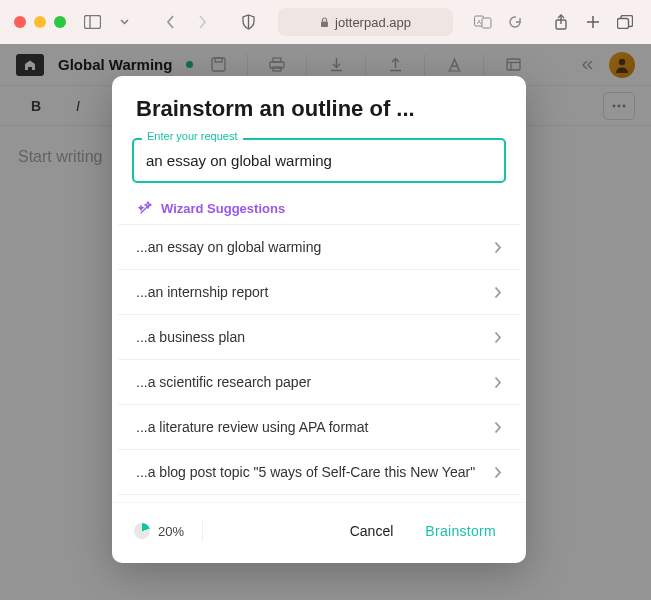  Describe the element at coordinates (373, 22) in the screenshot. I see `url-host: jotterpad.app` at that location.